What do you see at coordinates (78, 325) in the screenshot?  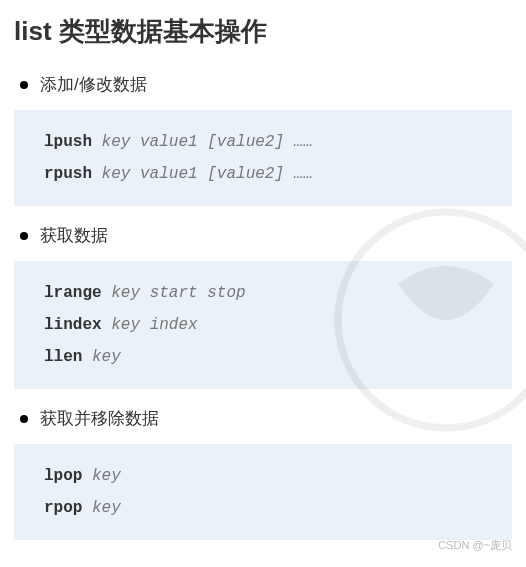 I see `command-name: lindex` at bounding box center [78, 325].